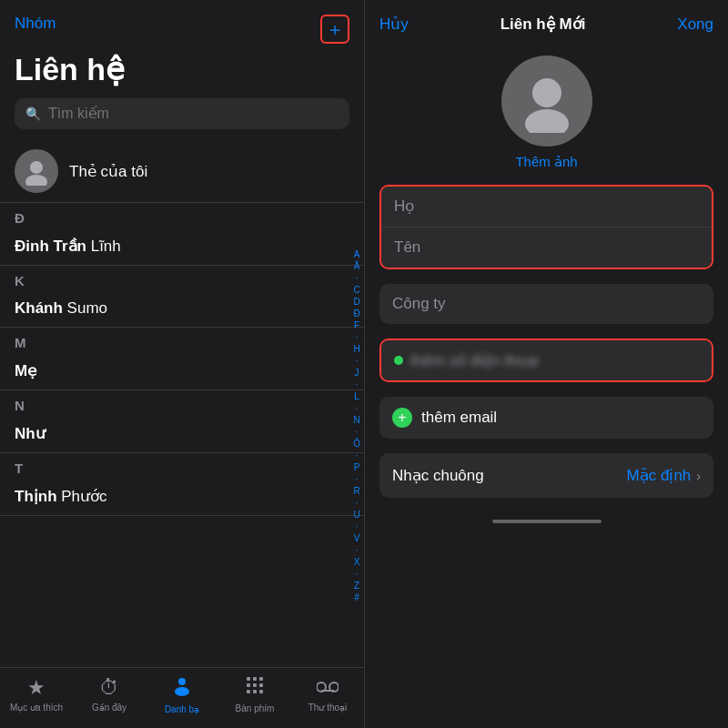  I want to click on alpha-h: H, so click(357, 349).